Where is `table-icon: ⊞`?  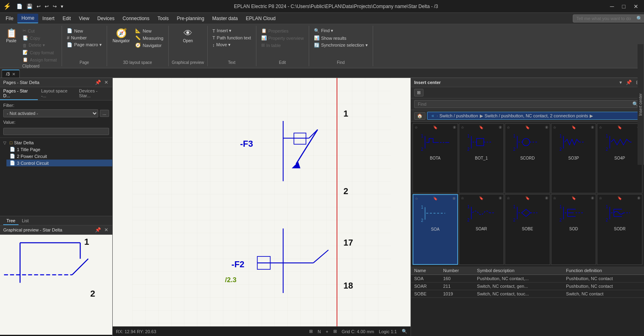
table-icon: ⊞ is located at coordinates (335, 331).